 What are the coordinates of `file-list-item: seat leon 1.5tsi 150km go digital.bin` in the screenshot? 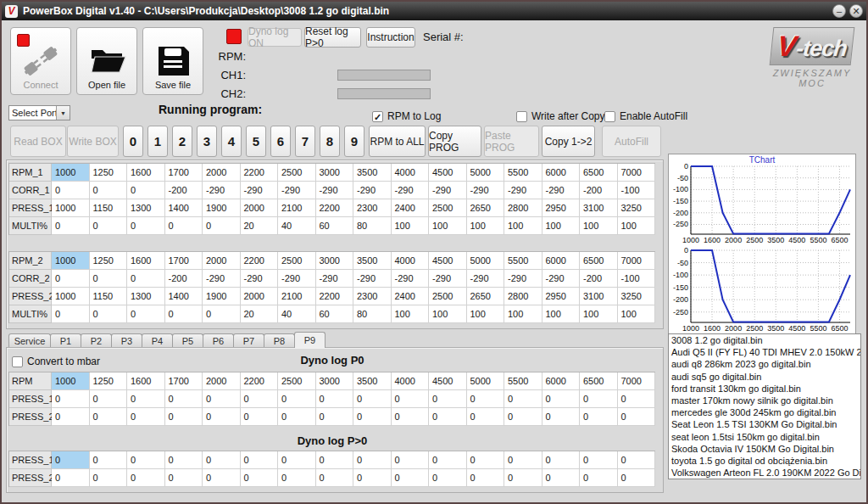 It's located at (765, 438).